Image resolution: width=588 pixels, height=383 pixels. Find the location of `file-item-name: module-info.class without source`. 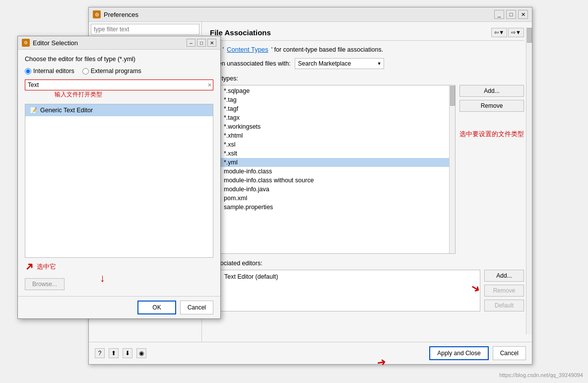

file-item-name: module-info.class without source is located at coordinates (269, 180).